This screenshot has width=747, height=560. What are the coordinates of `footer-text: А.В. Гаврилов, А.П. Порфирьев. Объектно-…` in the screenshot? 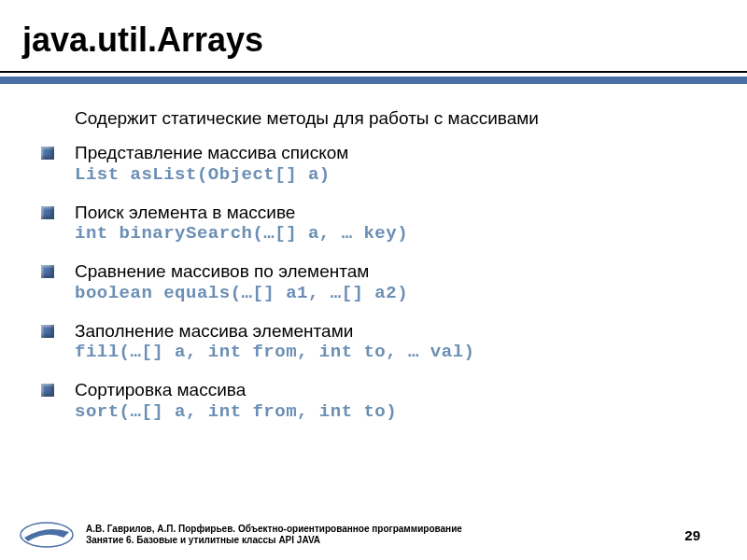 It's located at (385, 536).